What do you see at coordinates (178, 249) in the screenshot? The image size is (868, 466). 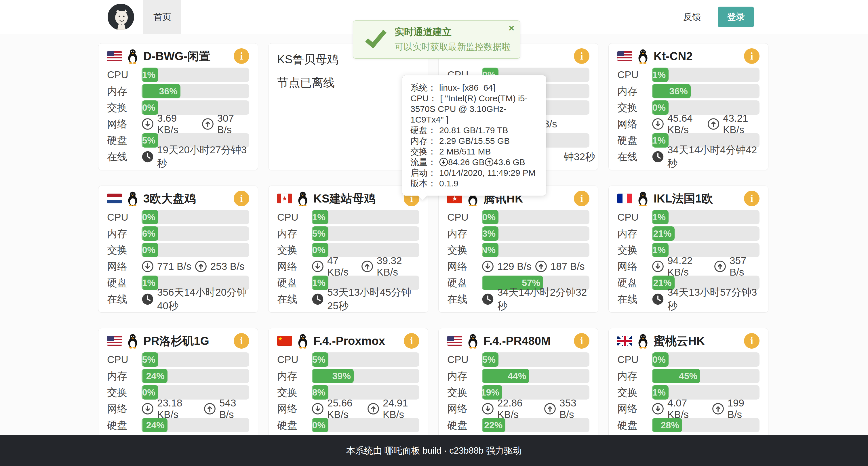 I see `server-card: 3欧大盘鸡 i CPU 0% 内存 6% 交换 0% 网络` at bounding box center [178, 249].